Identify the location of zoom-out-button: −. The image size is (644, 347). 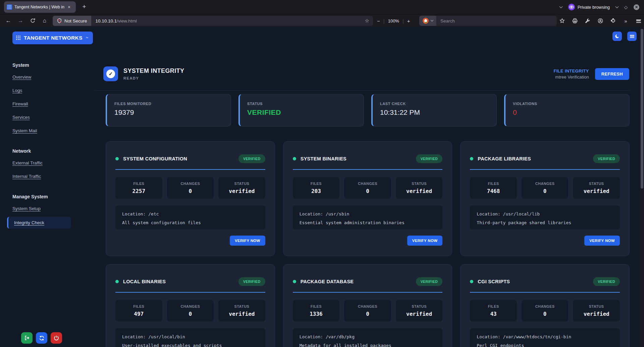
(378, 21).